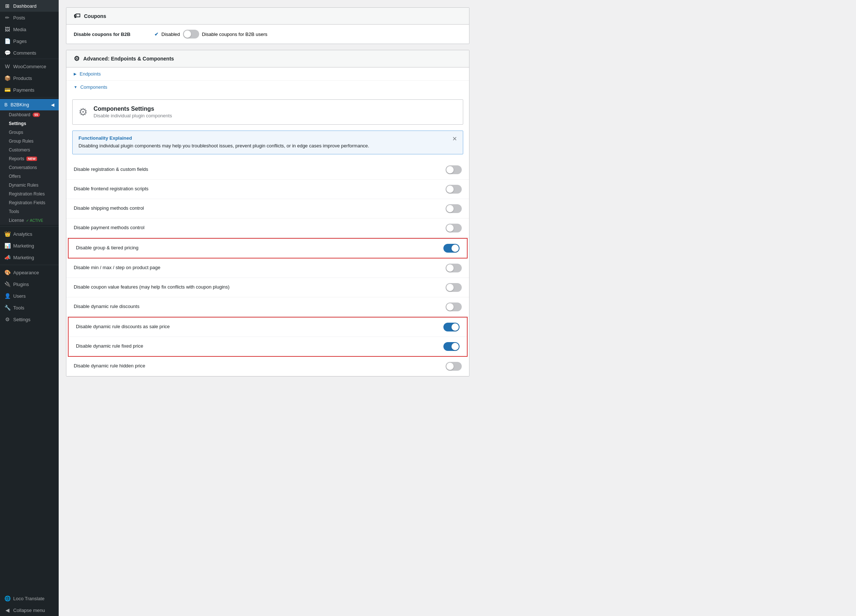 Image resolution: width=856 pixels, height=616 pixels. I want to click on media-icon: 🖼, so click(8, 29).